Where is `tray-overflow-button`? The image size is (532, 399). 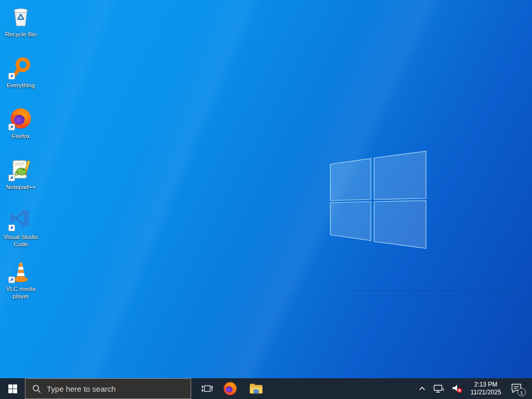
tray-overflow-button is located at coordinates (422, 389).